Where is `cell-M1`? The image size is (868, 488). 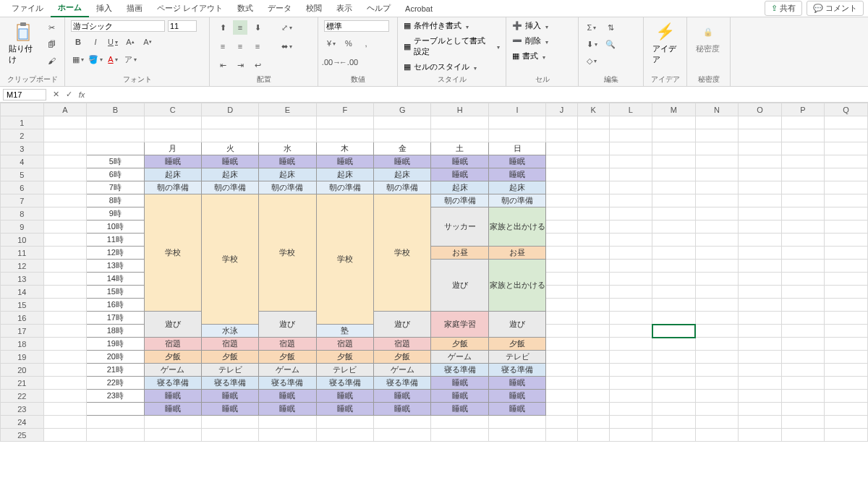
cell-M1 is located at coordinates (674, 123).